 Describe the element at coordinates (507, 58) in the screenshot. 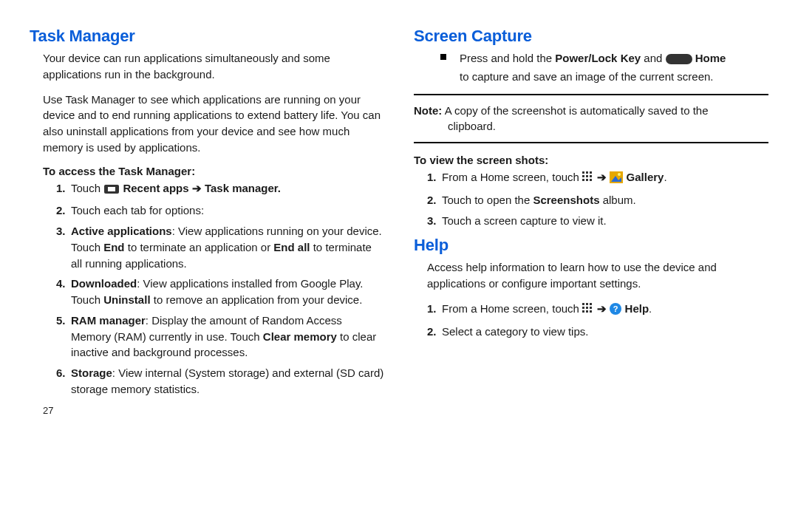

I see `sc-text-a: Press and hold the` at that location.